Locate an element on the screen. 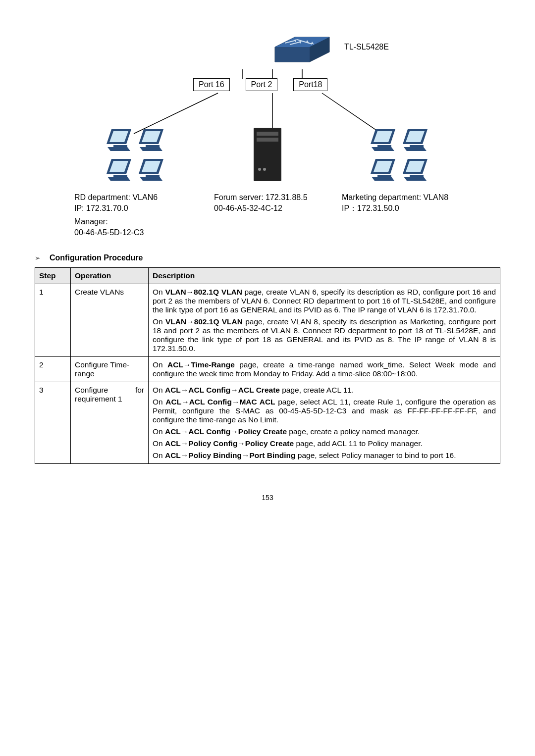 This screenshot has height=756, width=535. manager-label-1: Manager: is located at coordinates (140, 222).